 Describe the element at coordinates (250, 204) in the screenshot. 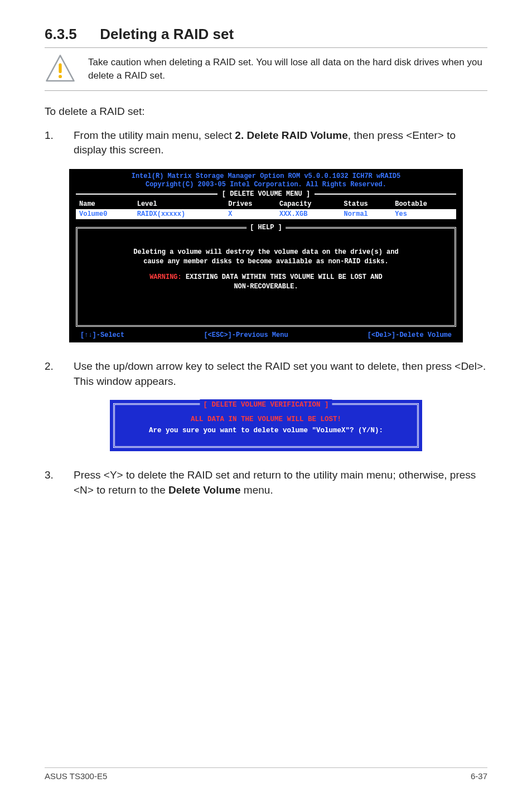

I see `col-drives: Drives` at that location.